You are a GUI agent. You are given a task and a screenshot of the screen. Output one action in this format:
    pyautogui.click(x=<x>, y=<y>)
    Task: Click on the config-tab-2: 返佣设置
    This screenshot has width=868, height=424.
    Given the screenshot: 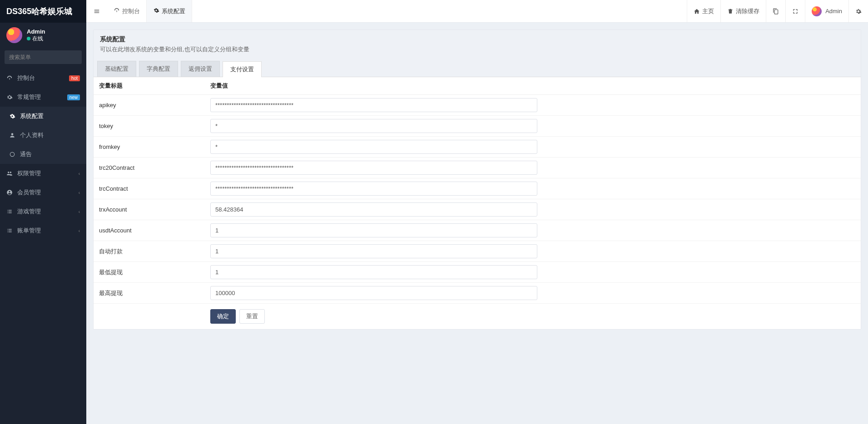 What is the action you would take?
    pyautogui.click(x=200, y=69)
    